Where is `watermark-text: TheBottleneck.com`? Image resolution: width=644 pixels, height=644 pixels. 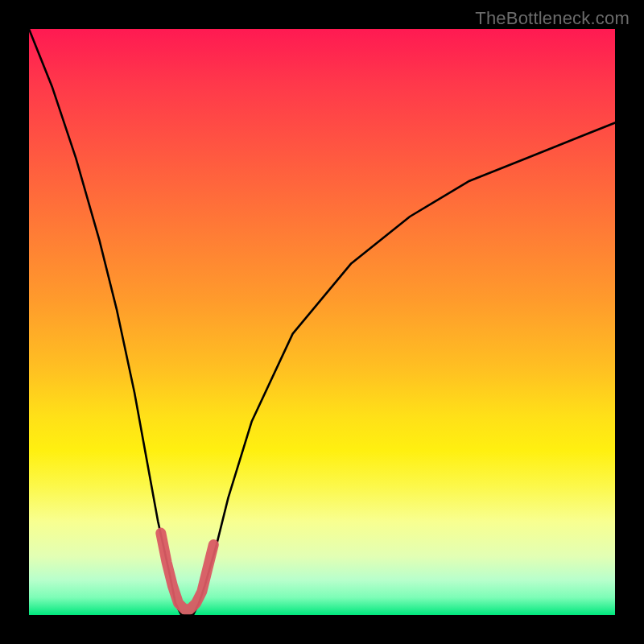 watermark-text: TheBottleneck.com is located at coordinates (552, 19).